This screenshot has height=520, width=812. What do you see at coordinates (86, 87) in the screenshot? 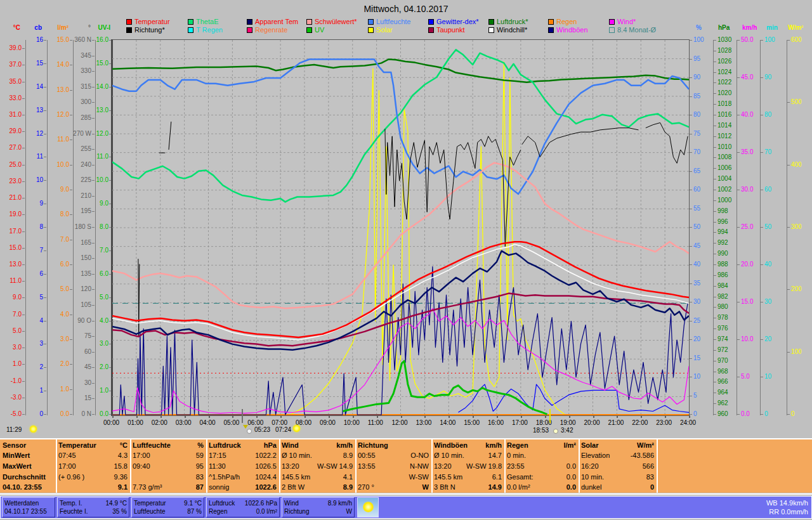
I see `axis-tick-label: 315` at bounding box center [86, 87].